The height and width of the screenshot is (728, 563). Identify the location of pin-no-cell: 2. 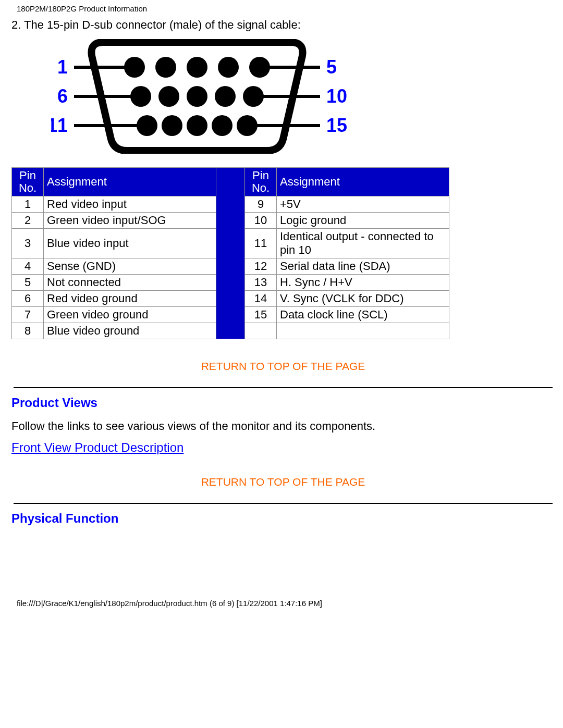
(28, 221).